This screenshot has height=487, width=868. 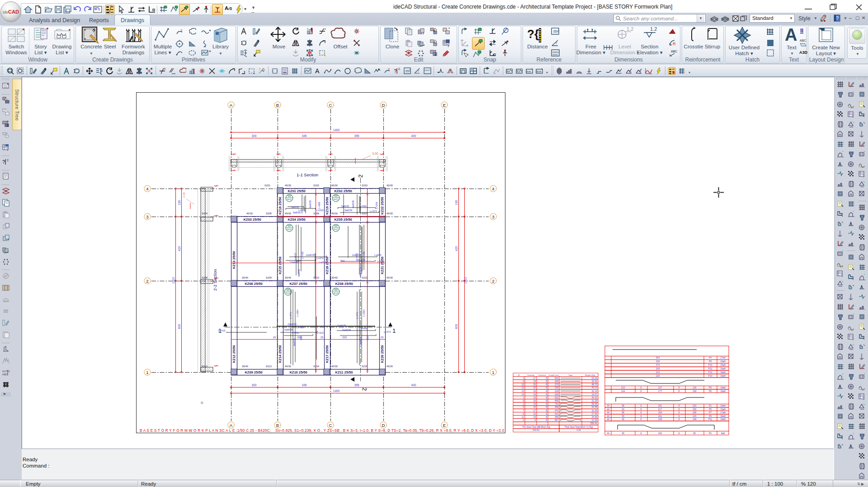 What do you see at coordinates (381, 261) in the screenshot?
I see `svg-text: L=374` at bounding box center [381, 261].